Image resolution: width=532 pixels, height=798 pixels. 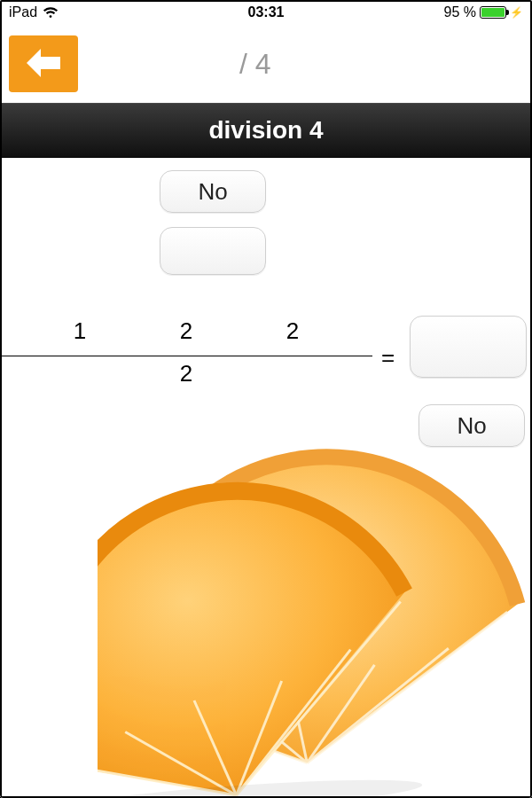 I want to click on answer-input, so click(x=468, y=347).